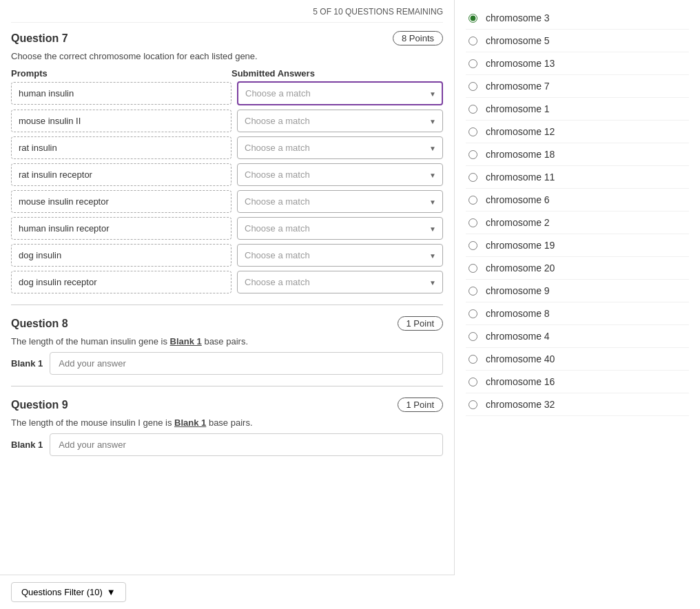 This screenshot has width=700, height=609. What do you see at coordinates (420, 324) in the screenshot?
I see `question8-points: 1 Point` at bounding box center [420, 324].